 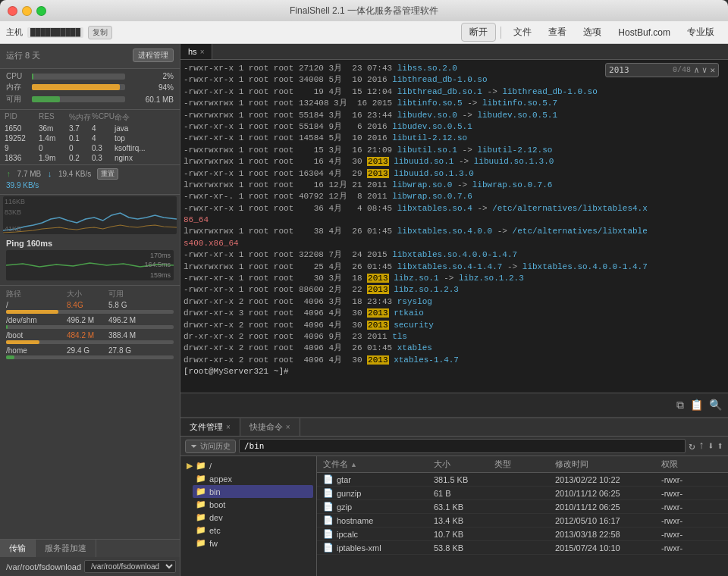 What do you see at coordinates (89, 335) in the screenshot?
I see `disk-row-boot: /boot 484.2 M 388.4 M` at bounding box center [89, 335].